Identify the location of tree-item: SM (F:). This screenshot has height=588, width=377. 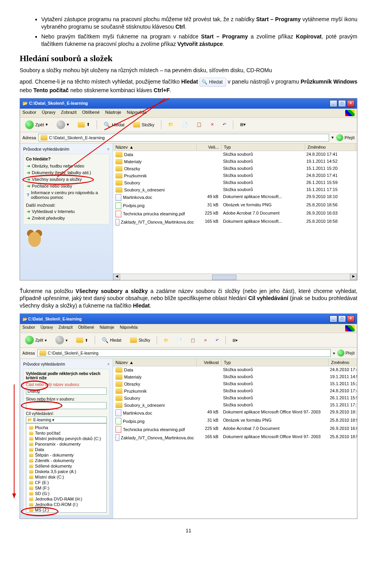
(66, 488).